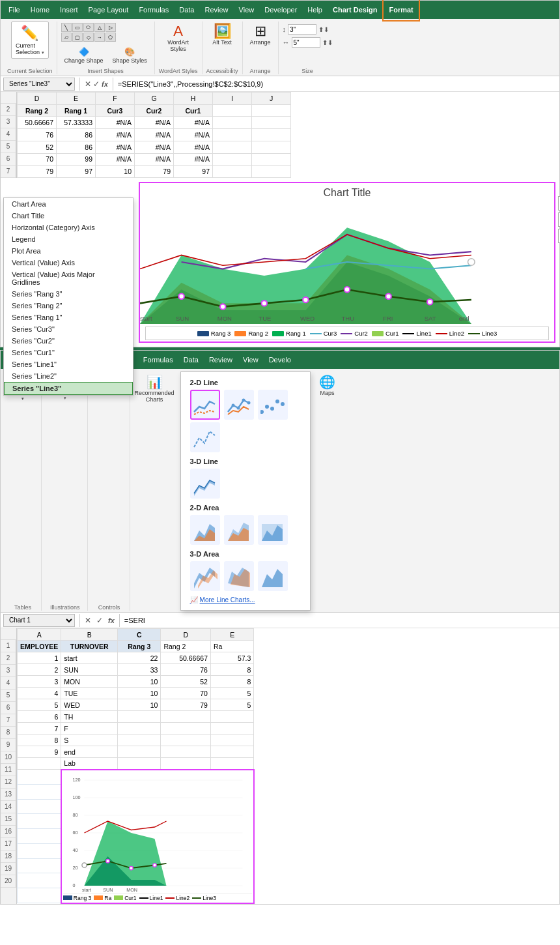 The height and width of the screenshot is (945, 560). Describe the element at coordinates (77, 27) in the screenshot. I see `shape-rect: ▭` at that location.